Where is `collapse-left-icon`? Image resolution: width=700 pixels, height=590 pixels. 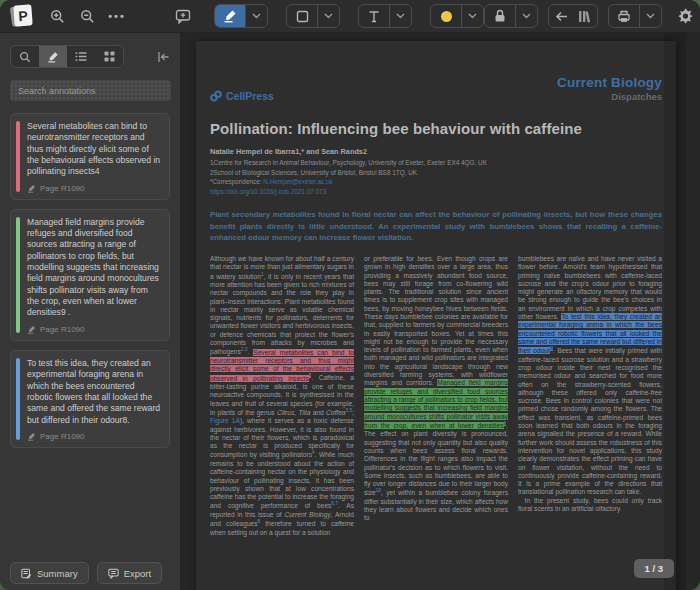
collapse-left-icon is located at coordinates (164, 57).